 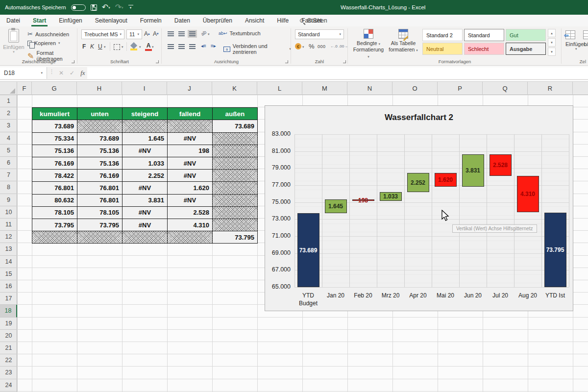 What do you see at coordinates (325, 88) in the screenshot?
I see `col-header-M: M` at bounding box center [325, 88].